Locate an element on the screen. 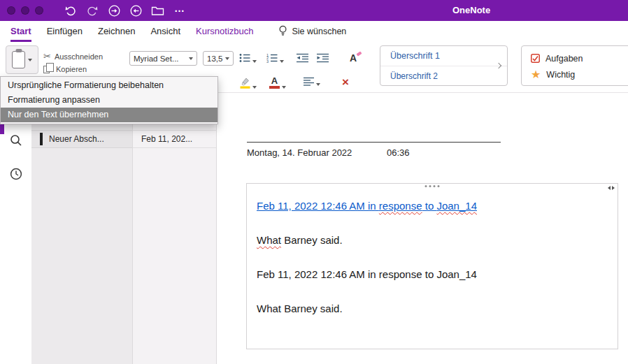  clear-formatting-icon: A is located at coordinates (353, 58).